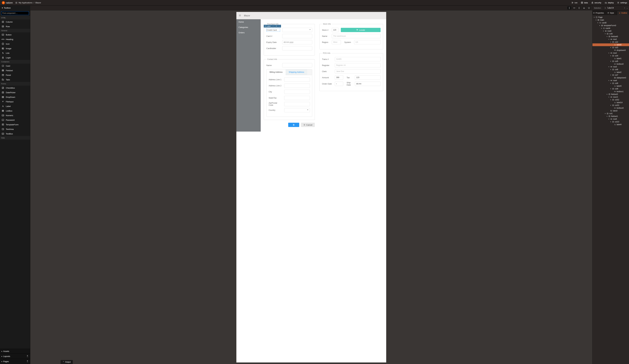  What do you see at coordinates (611, 89) in the screenshot?
I see `outline-node-col9: ▾col9` at bounding box center [611, 89].